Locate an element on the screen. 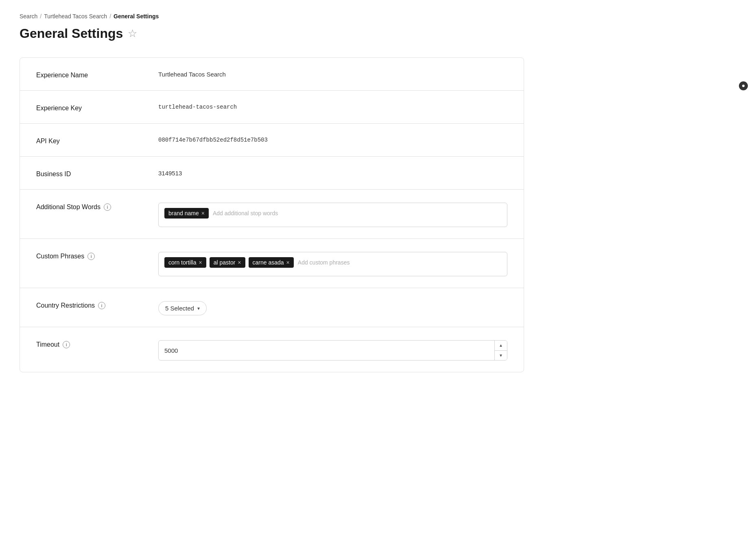 This screenshot has height=542, width=756. timeout-input is located at coordinates (326, 351).